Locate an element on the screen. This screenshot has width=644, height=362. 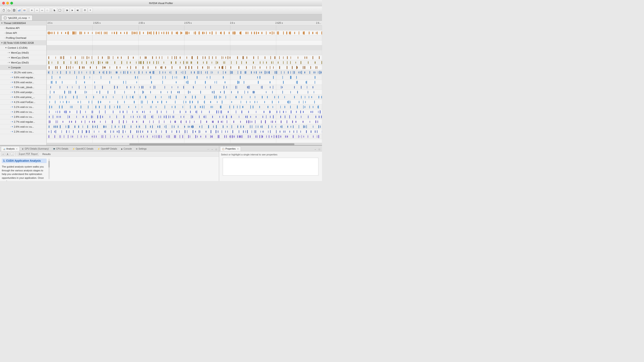
k12-label: 2.6% void cv::cu... is located at coordinates (24, 127).